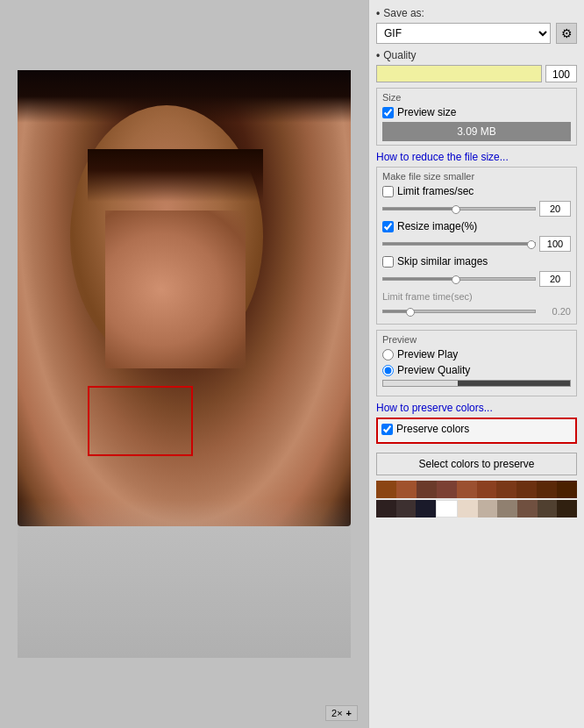 Image resolution: width=584 pixels, height=728 pixels. I want to click on preview-quality-row: Preview Quality, so click(477, 370).